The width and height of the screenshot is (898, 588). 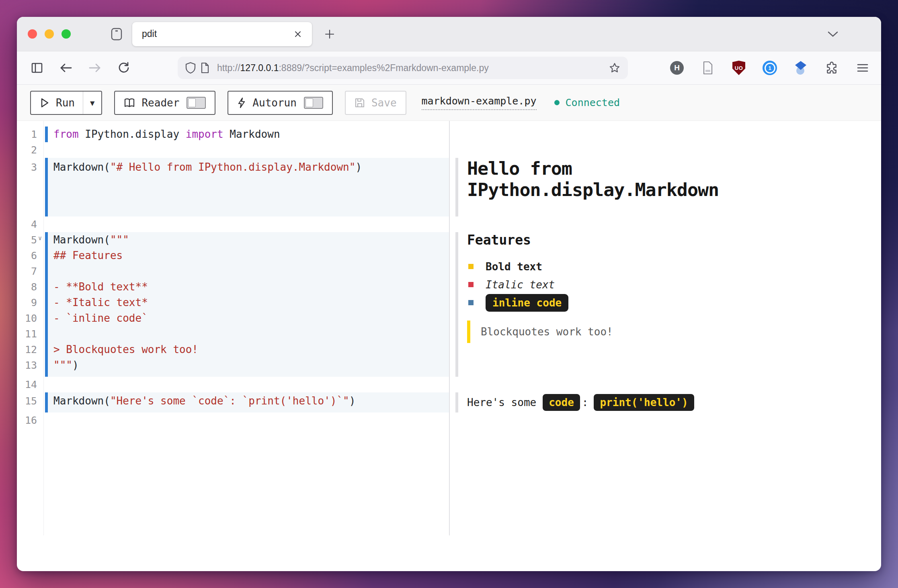 I want to click on sidebar-toggle-icon, so click(x=37, y=68).